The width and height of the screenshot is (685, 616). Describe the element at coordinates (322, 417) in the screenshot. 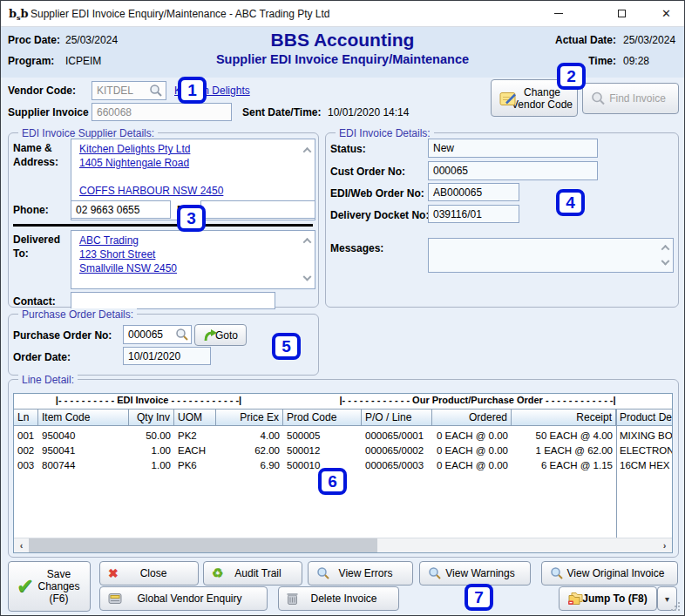

I see `col-prod-code: Prod Code` at that location.